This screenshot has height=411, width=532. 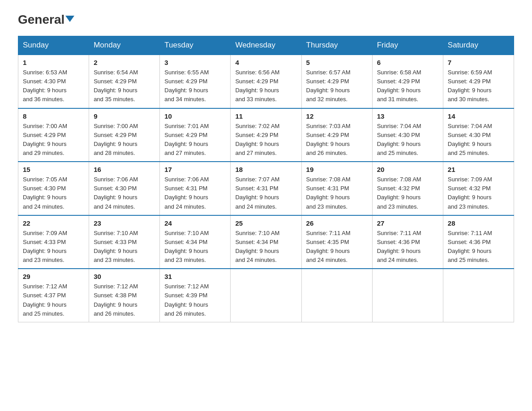 What do you see at coordinates (337, 135) in the screenshot?
I see `calendar-cell: 12Sunrise: 7:03 AMSunset: 4:29 PMDayligh…` at bounding box center [337, 135].